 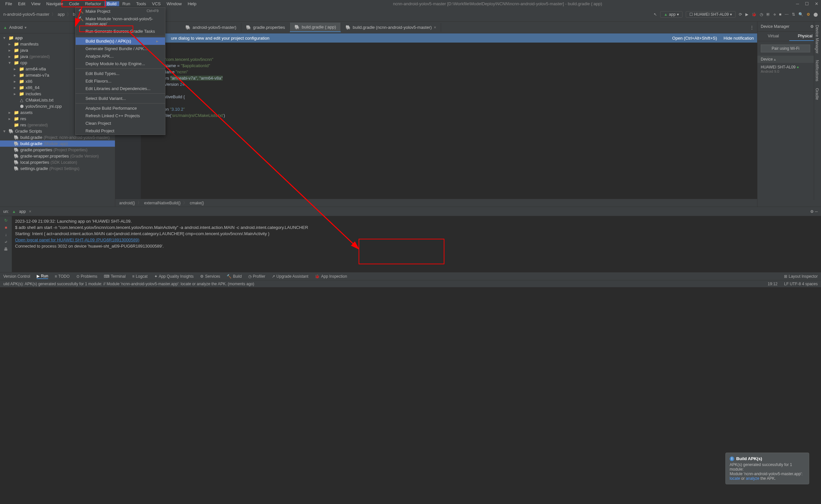 I want to click on git-icon: ⇅, so click(x=793, y=14).